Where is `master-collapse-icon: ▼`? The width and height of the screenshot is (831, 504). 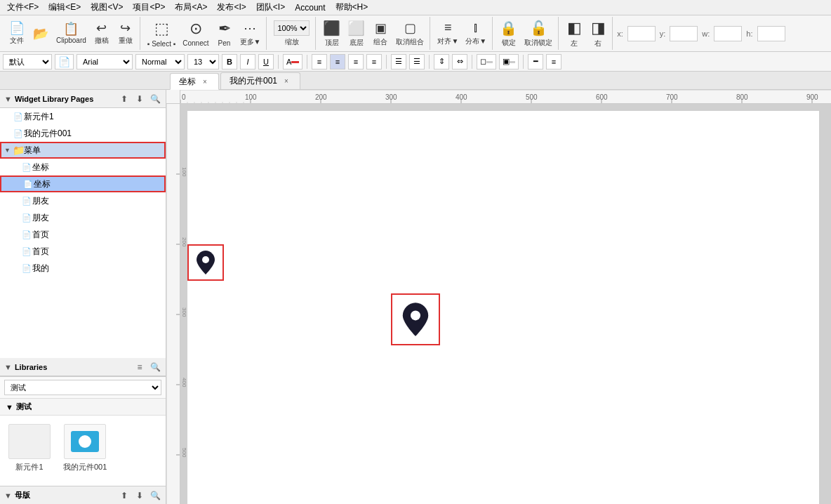
master-collapse-icon: ▼ is located at coordinates (8, 496).